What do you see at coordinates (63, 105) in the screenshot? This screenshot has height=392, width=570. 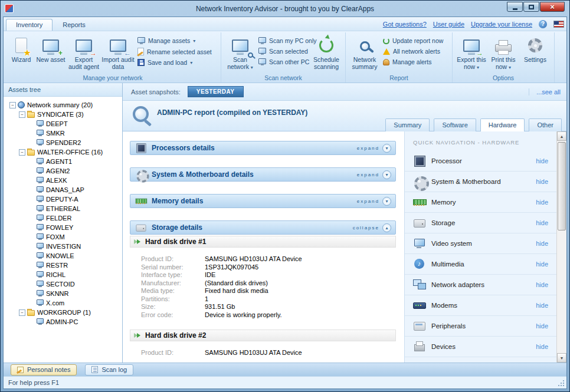 I see `tree-item: − Network summary (20)` at bounding box center [63, 105].